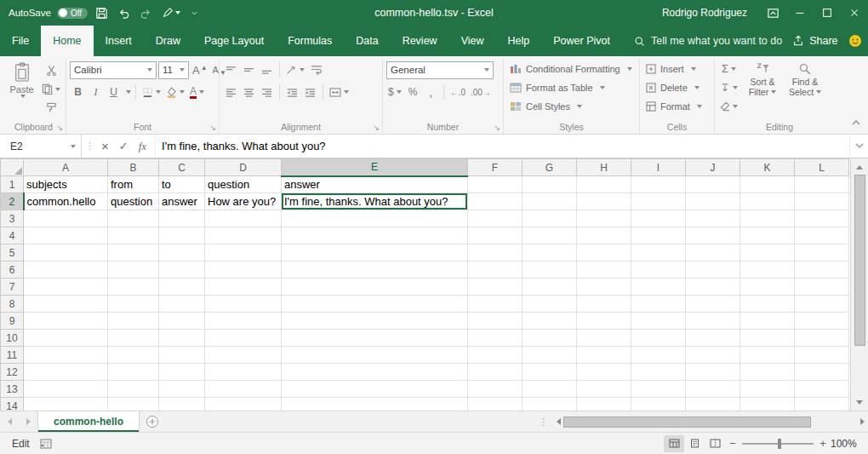 The width and height of the screenshot is (868, 454). Describe the element at coordinates (768, 355) in the screenshot. I see `cell-K11` at that location.